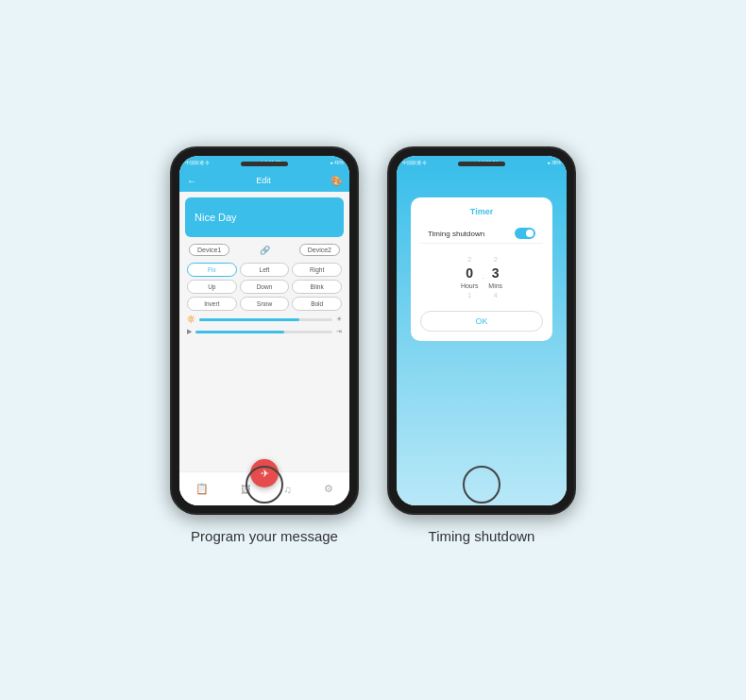  I want to click on effects-grid: Fix Left Right Up Down Blink Invert Snow…, so click(264, 287).